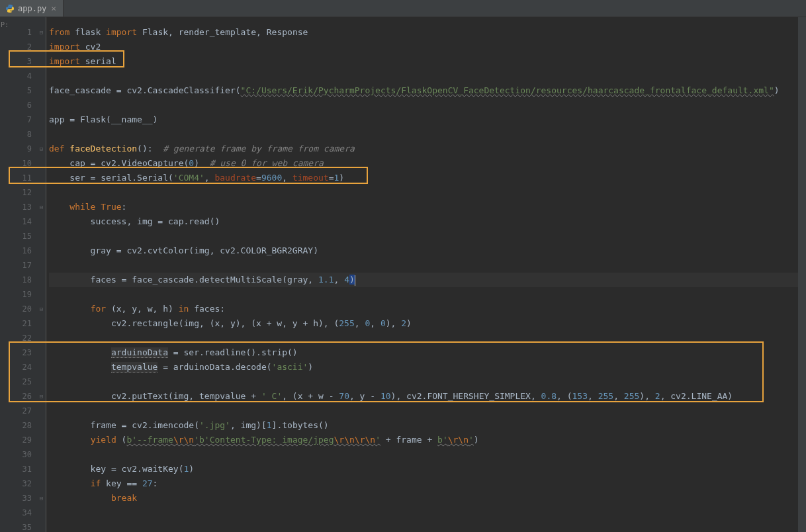 The width and height of the screenshot is (806, 532). Describe the element at coordinates (427, 207) in the screenshot. I see `code-line: while True:` at that location.